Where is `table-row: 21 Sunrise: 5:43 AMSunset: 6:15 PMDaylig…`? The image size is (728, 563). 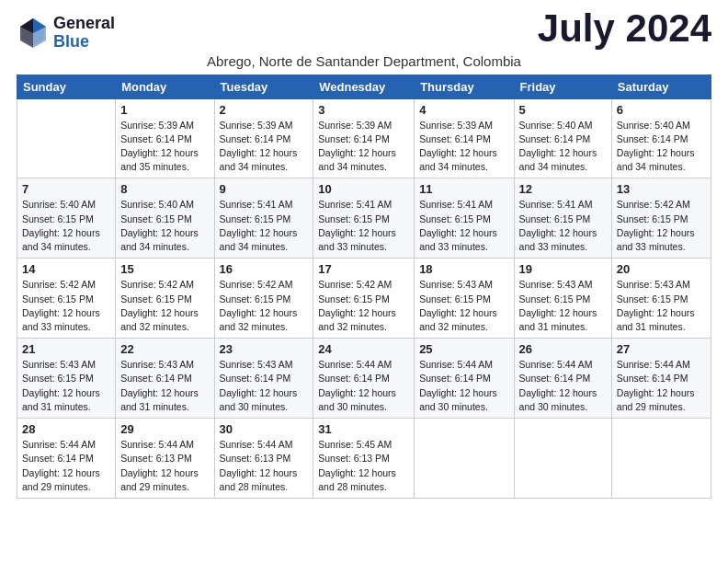
table-row: 21 Sunrise: 5:43 AMSunset: 6:15 PMDaylig… is located at coordinates (66, 379).